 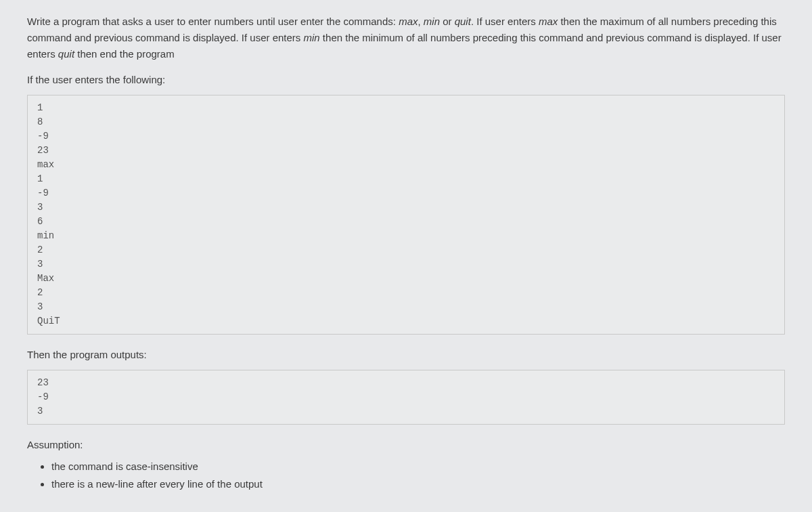 I want to click on desc-part: Write a program that asks a user to ente…, so click(x=212, y=22).